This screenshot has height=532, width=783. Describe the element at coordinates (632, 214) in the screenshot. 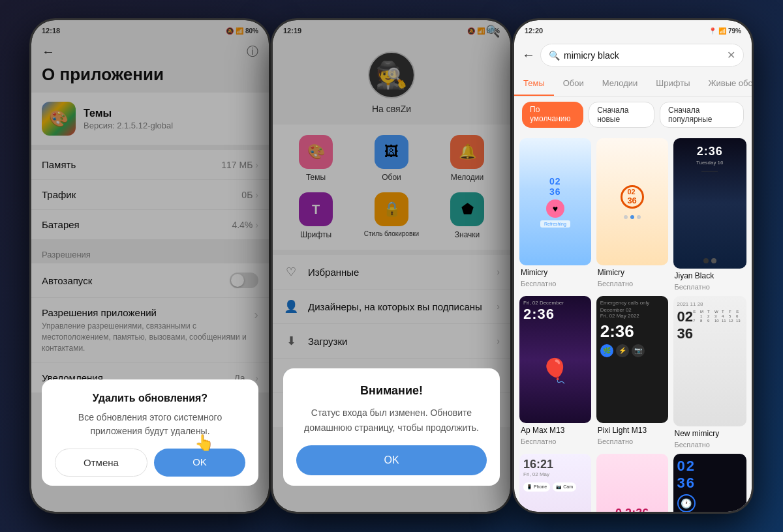

I see `theme-item-2: 0236 Mimicry Бесплатно` at that location.